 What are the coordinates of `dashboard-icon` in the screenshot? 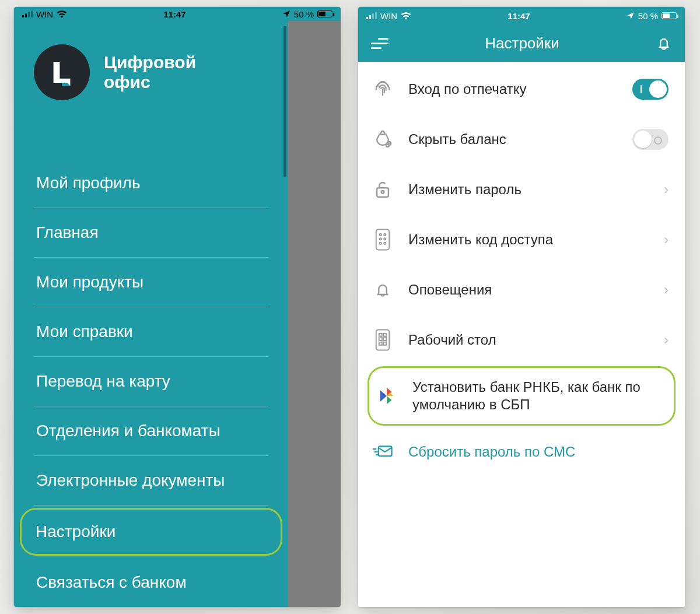 It's located at (383, 340).